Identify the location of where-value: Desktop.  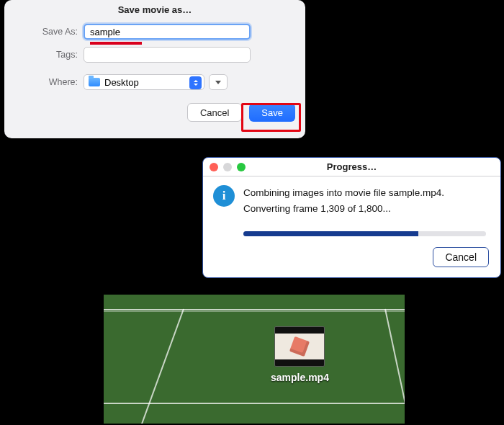
(122, 82).